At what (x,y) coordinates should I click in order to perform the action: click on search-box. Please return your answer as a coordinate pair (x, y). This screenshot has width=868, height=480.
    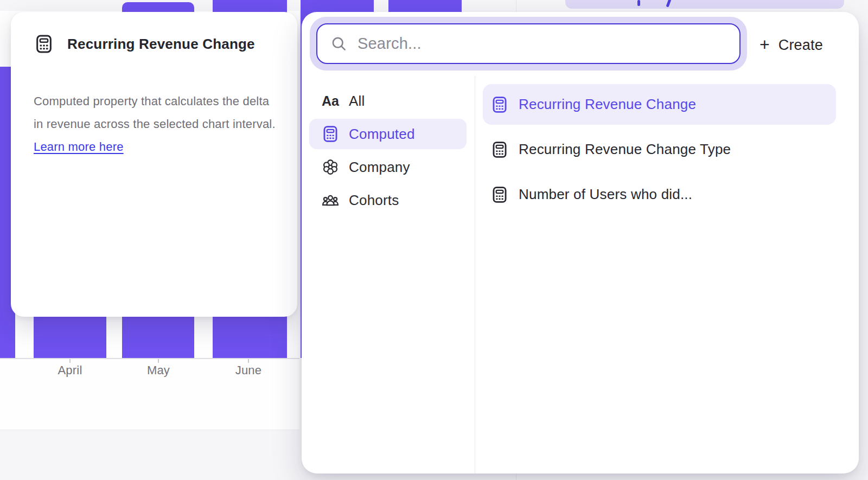
    Looking at the image, I should click on (528, 43).